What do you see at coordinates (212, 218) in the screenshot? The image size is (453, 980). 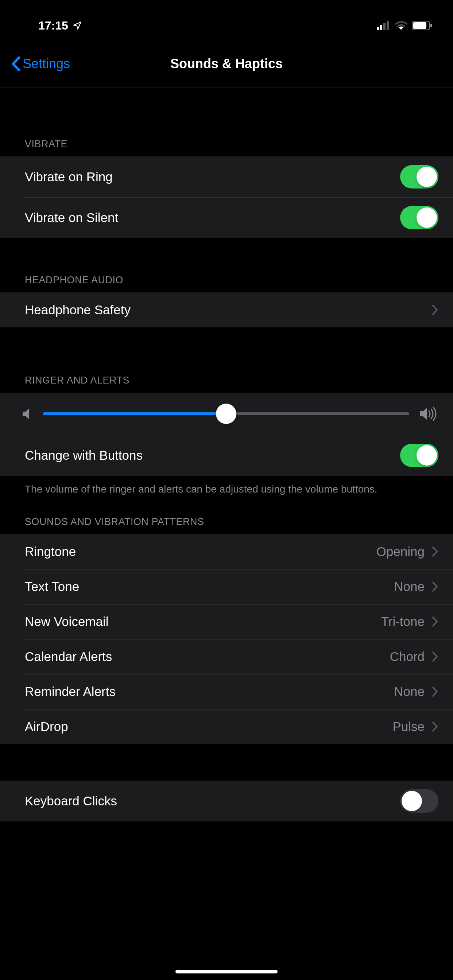 I see `row-label: Vibrate on Silent` at bounding box center [212, 218].